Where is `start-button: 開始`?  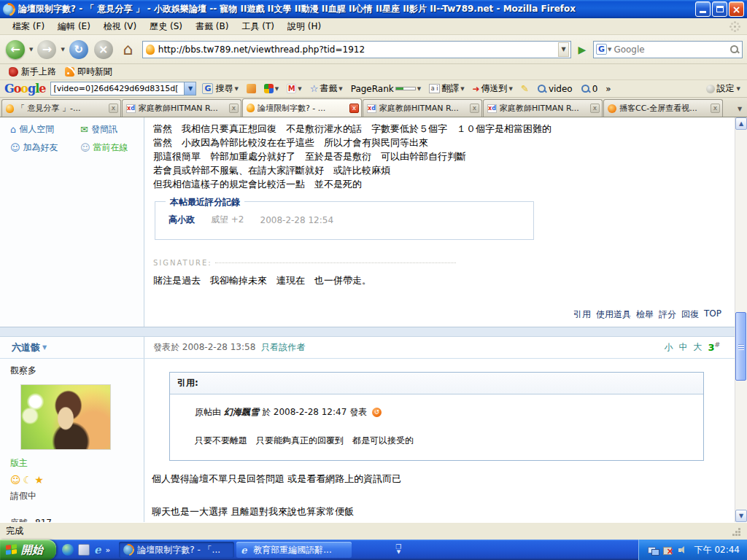
start-button: 開始 is located at coordinates (28, 550).